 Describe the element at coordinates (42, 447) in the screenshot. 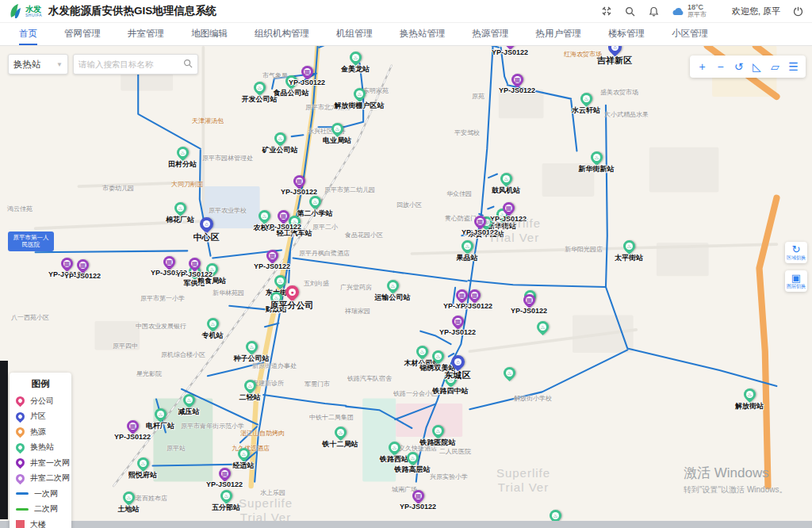

I see `legend-label: 换热站` at that location.